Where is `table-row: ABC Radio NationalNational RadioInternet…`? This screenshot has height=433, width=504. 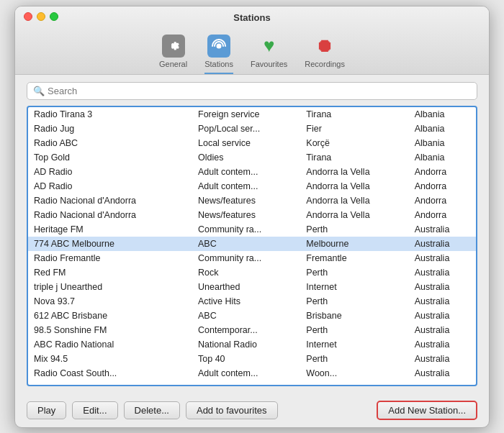
table-row: ABC Radio NationalNational RadioInternet… is located at coordinates (252, 345).